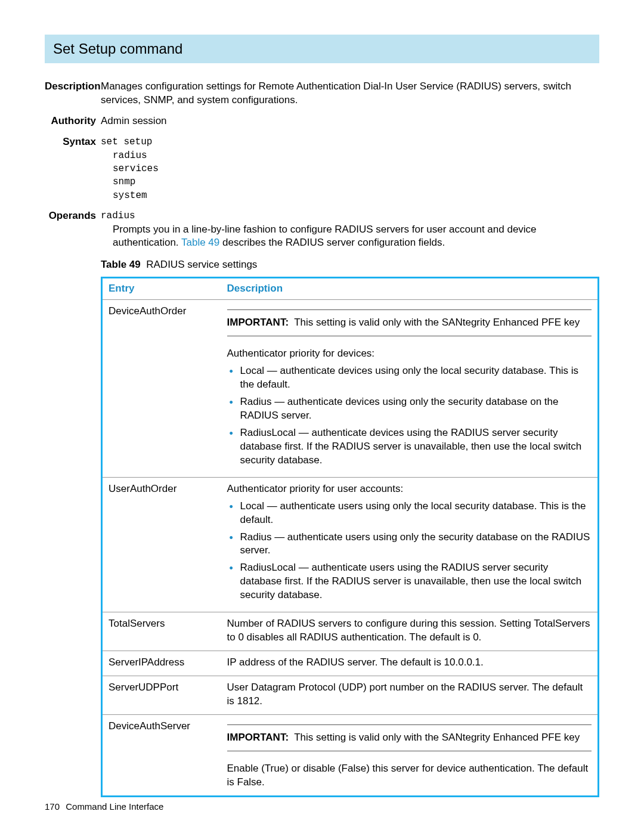 Image resolution: width=644 pixels, height=833 pixels. Describe the element at coordinates (162, 632) in the screenshot. I see `cell-entry: TotalServers` at that location.